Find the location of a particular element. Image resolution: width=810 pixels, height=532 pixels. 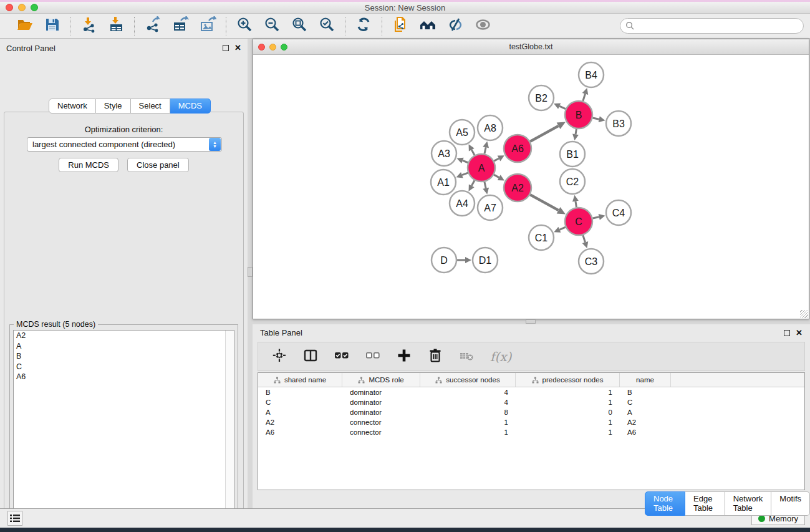

edge-A-A8 is located at coordinates (485, 150).